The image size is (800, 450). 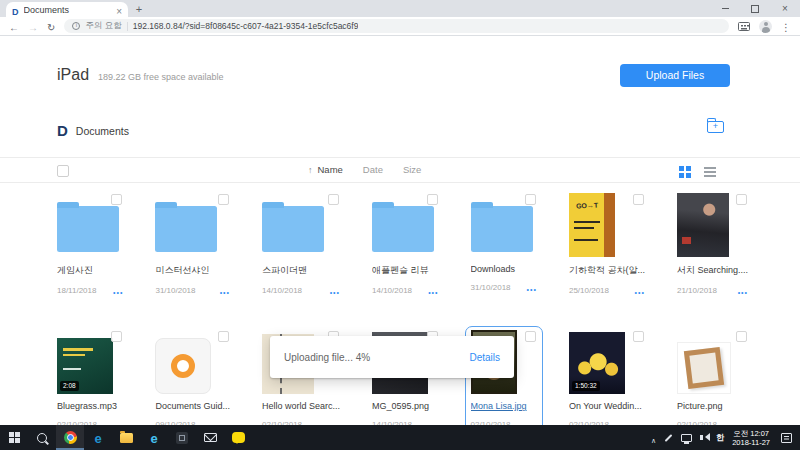 What do you see at coordinates (675, 76) in the screenshot?
I see `upload-files-button: Upload Files` at bounding box center [675, 76].